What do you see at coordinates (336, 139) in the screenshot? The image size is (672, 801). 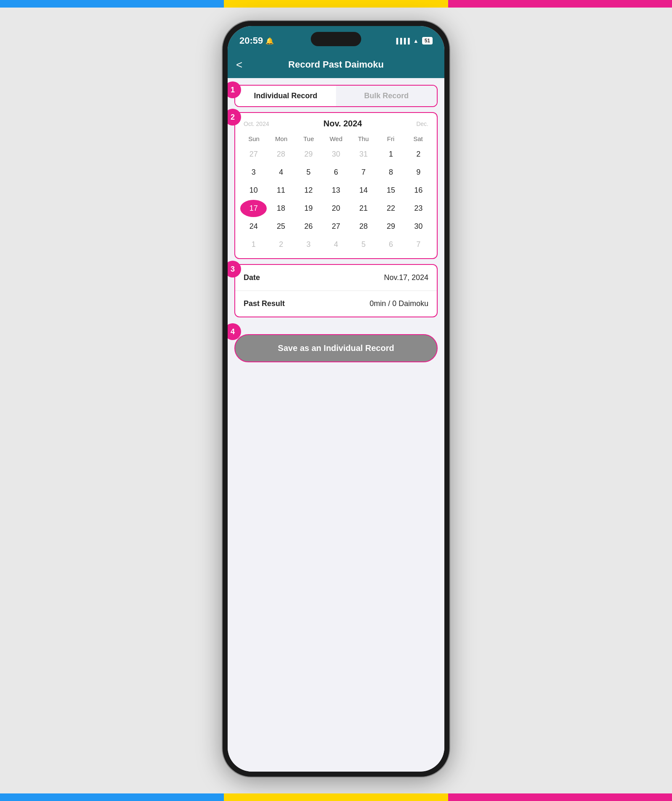 I see `calendar-weekdays: Sun Mon Tue Wed Thu Fri Sat` at bounding box center [336, 139].